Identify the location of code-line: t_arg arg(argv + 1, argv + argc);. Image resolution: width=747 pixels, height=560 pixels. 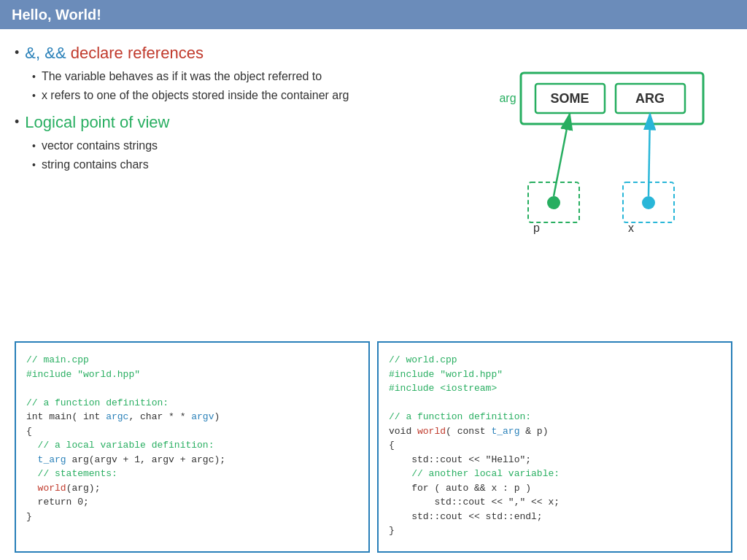
(193, 460).